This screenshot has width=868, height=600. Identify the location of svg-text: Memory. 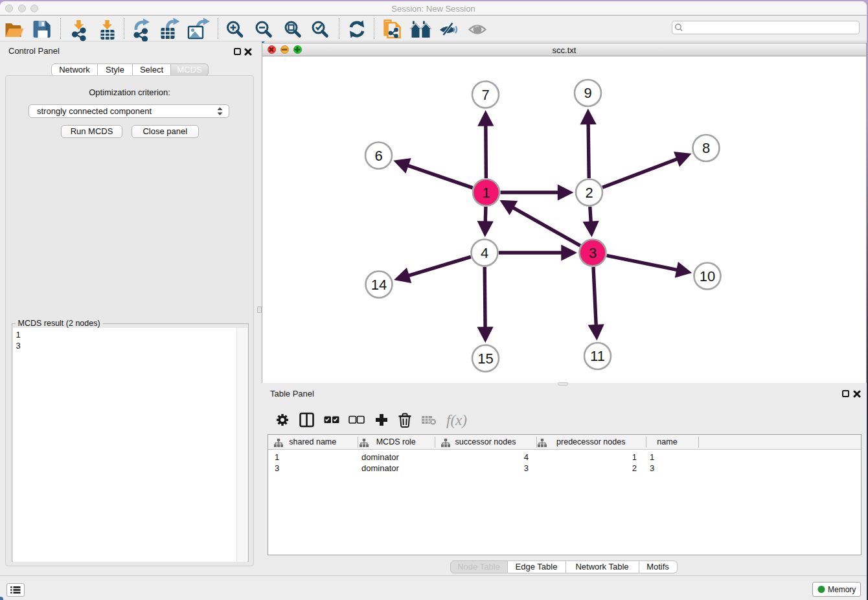
(842, 590).